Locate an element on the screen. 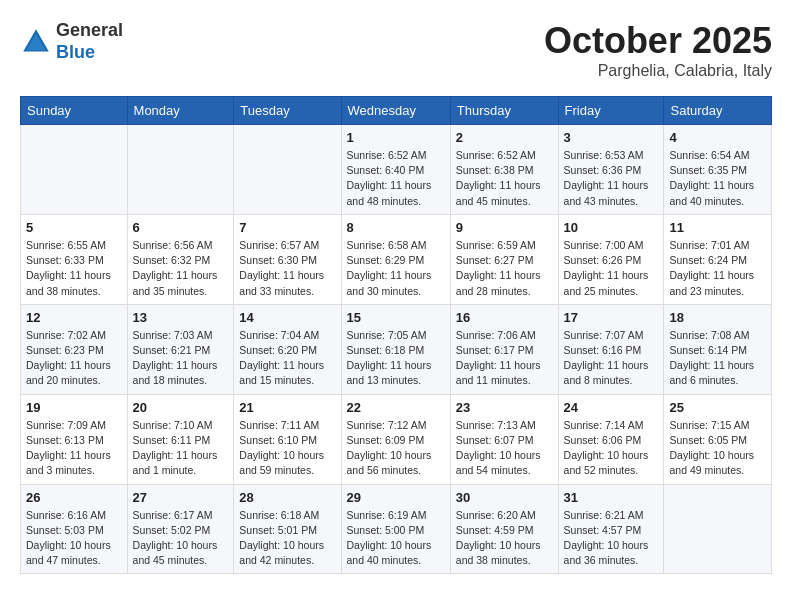 The image size is (792, 612). weekday-header-thursday: Thursday is located at coordinates (504, 111).